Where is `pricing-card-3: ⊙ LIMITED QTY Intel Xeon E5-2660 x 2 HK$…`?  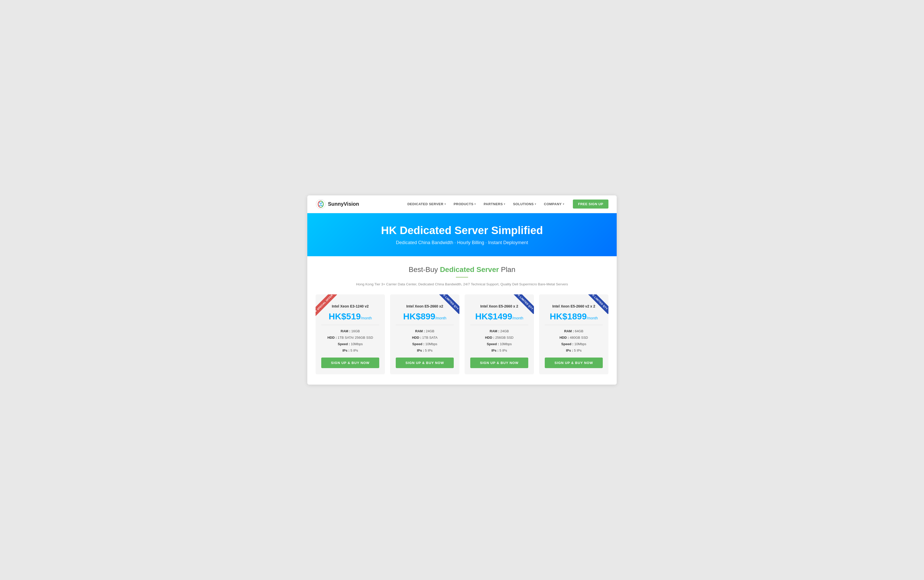 pricing-card-3: ⊙ LIMITED QTY Intel Xeon E5-2660 x 2 HK$… is located at coordinates (499, 334).